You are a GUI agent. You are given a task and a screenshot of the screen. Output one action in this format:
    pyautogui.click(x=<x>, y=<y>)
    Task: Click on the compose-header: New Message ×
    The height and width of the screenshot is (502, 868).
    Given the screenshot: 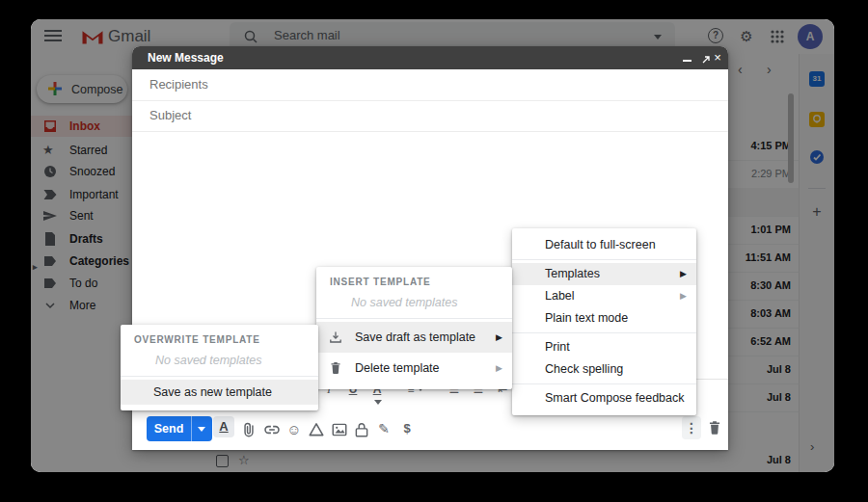 What is the action you would take?
    pyautogui.click(x=430, y=58)
    